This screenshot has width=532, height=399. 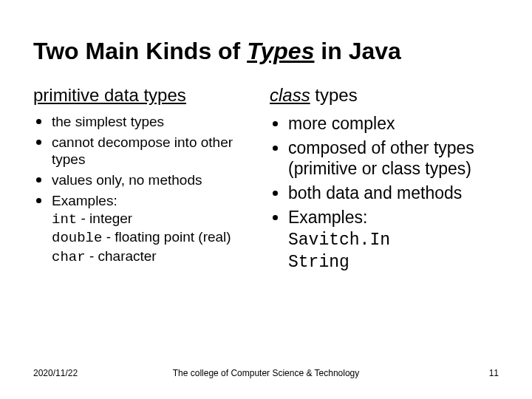 What do you see at coordinates (66, 95) in the screenshot?
I see `left-heading-underline: primitive` at bounding box center [66, 95].